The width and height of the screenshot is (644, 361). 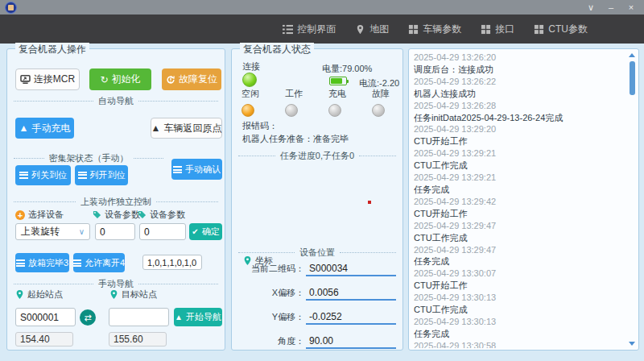 What do you see at coordinates (497, 29) in the screenshot?
I see `nav-tab-port: 接口` at bounding box center [497, 29].